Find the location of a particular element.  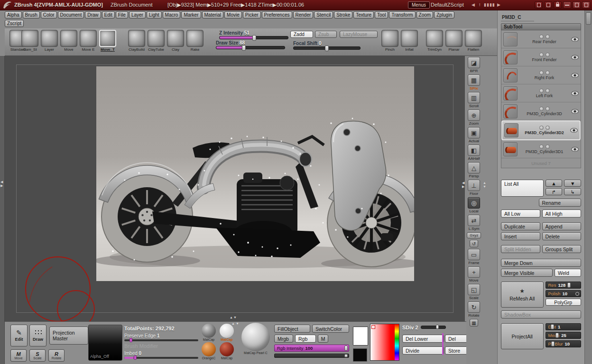

menu-material: Material is located at coordinates (213, 15).